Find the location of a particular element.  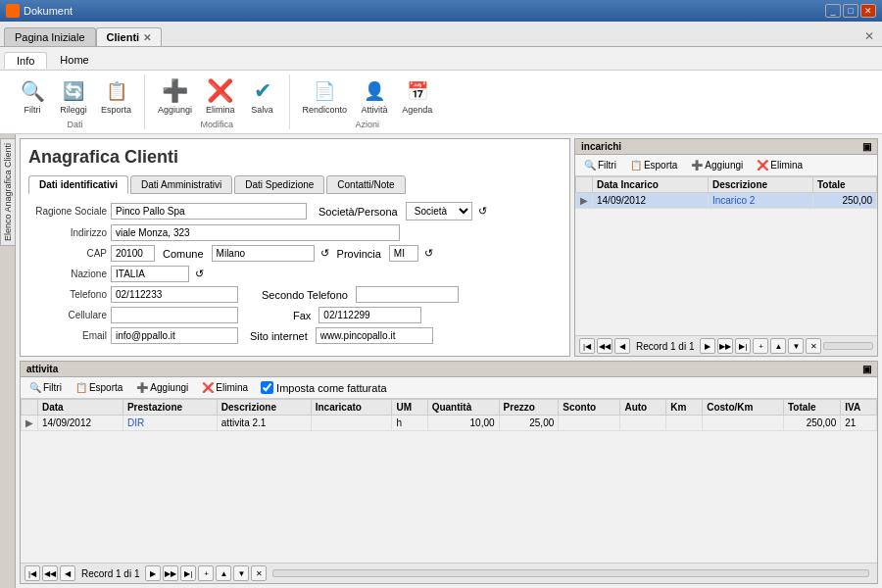

societa-persona-select: Società Persona is located at coordinates (439, 212).